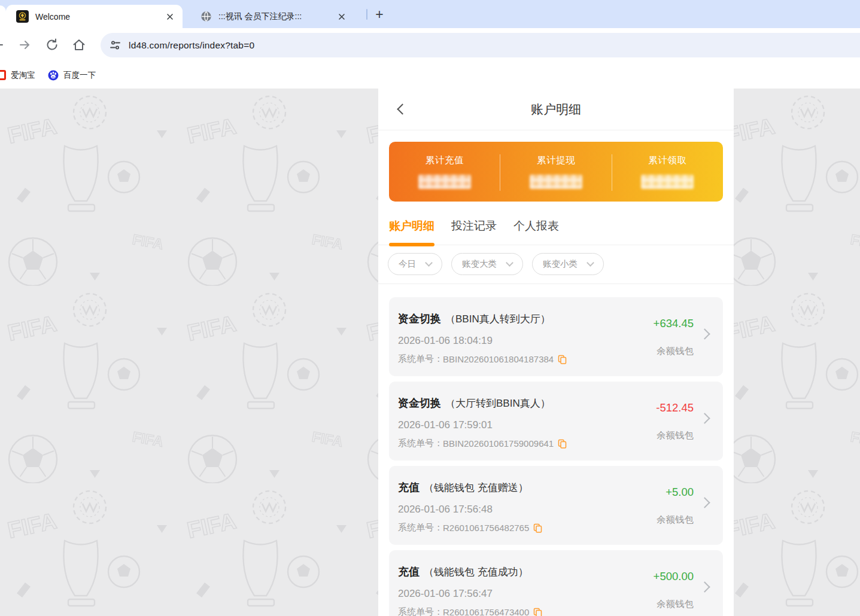  What do you see at coordinates (430, 75) in the screenshot?
I see `bookmarks-bar: 爱淘宝 du 百度一下` at bounding box center [430, 75].